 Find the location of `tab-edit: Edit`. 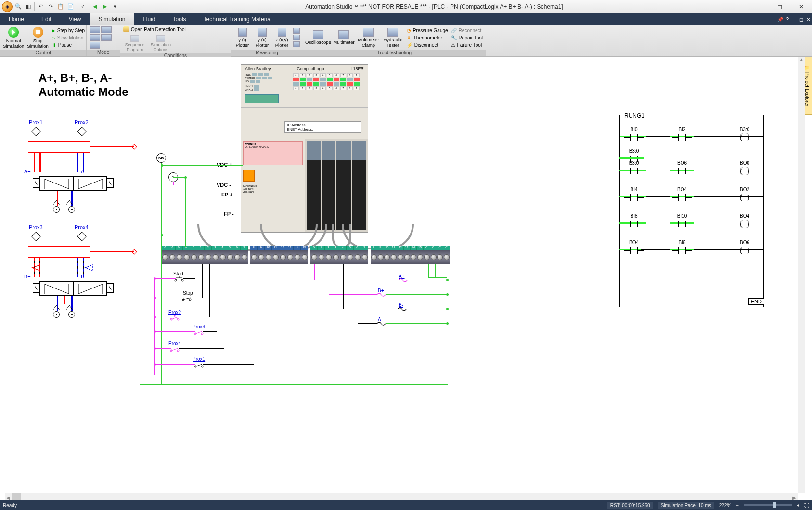

tab-edit: Edit is located at coordinates (46, 19).